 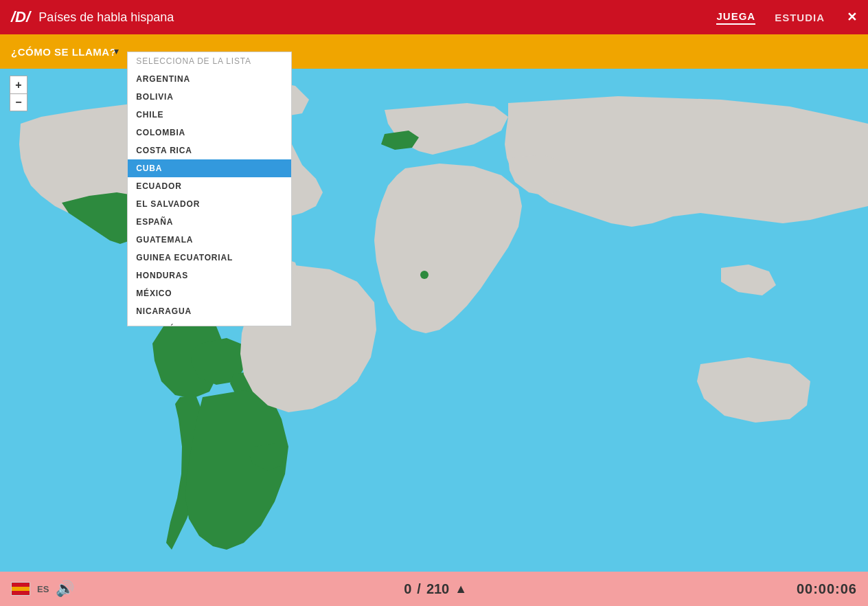 I want to click on list-item: GUATEMALA, so click(x=209, y=240).